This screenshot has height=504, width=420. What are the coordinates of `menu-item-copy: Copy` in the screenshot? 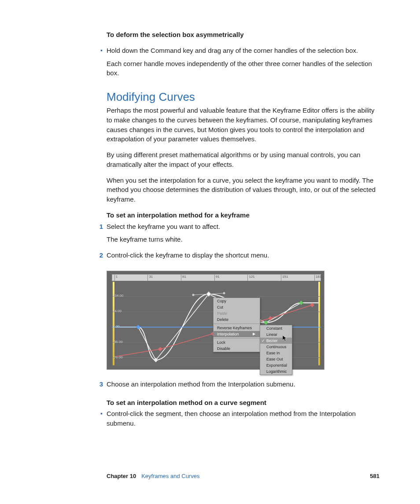 It's located at (237, 301).